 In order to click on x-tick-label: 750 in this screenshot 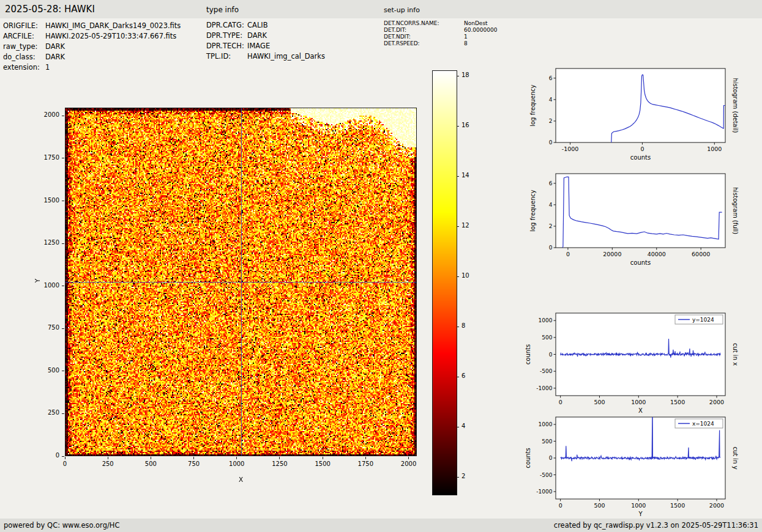, I will do `click(193, 464)`.